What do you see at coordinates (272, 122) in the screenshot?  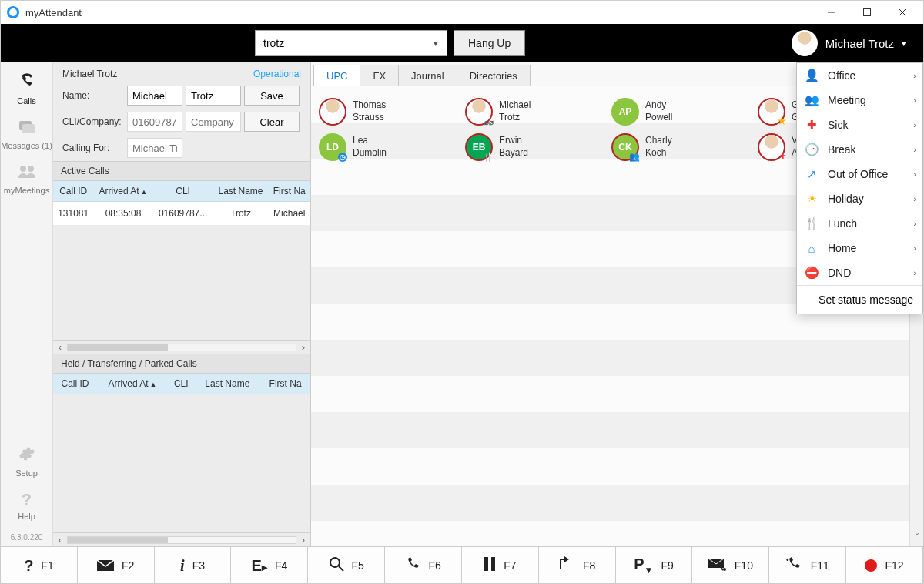 I see `clear-button: Clear` at bounding box center [272, 122].